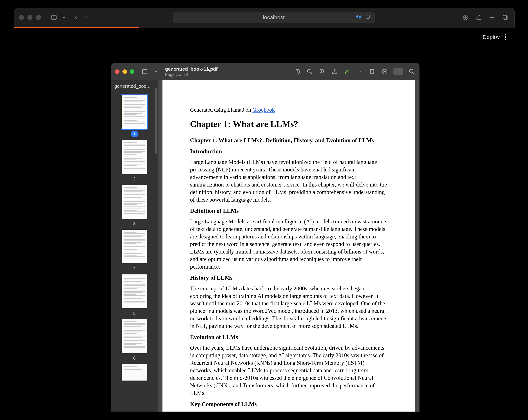 Image resolution: width=528 pixels, height=420 pixels. I want to click on thumbnail-number: 3, so click(134, 224).